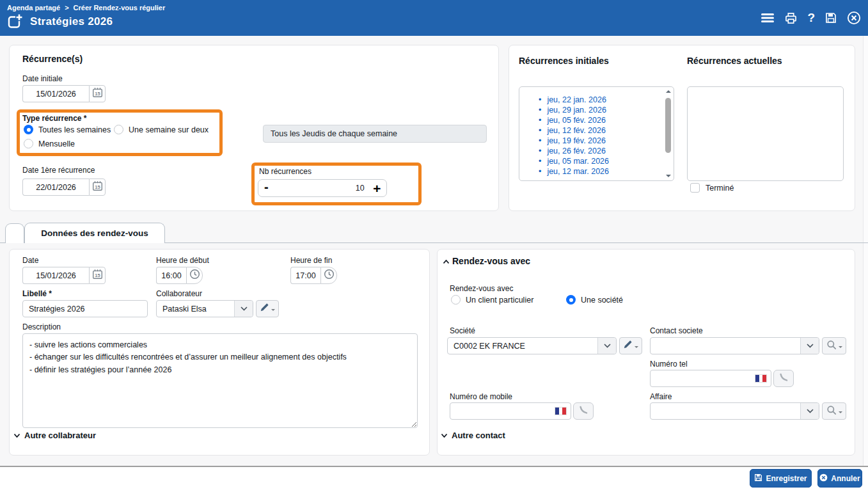  I want to click on cancel-icon, so click(824, 479).